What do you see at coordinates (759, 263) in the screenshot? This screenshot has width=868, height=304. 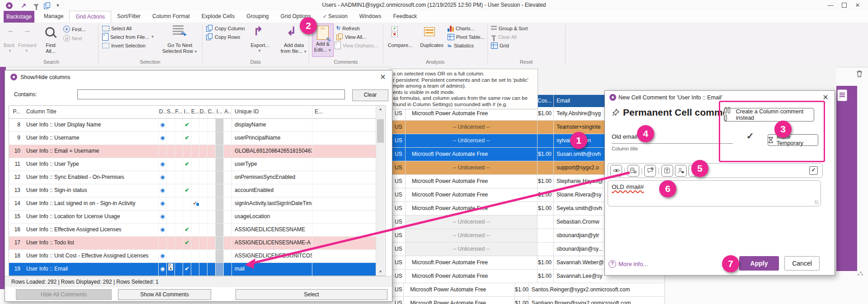 I see `apply-button: Apply` at bounding box center [759, 263].